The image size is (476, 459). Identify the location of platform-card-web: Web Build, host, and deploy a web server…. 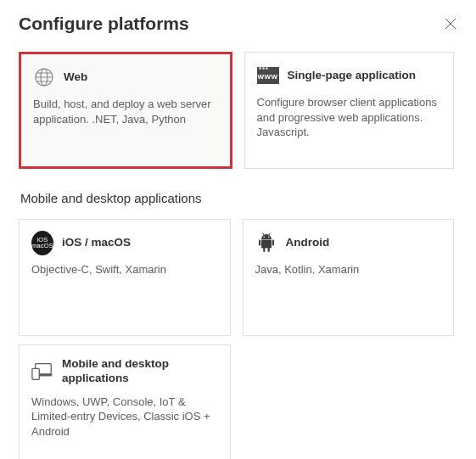
(126, 110).